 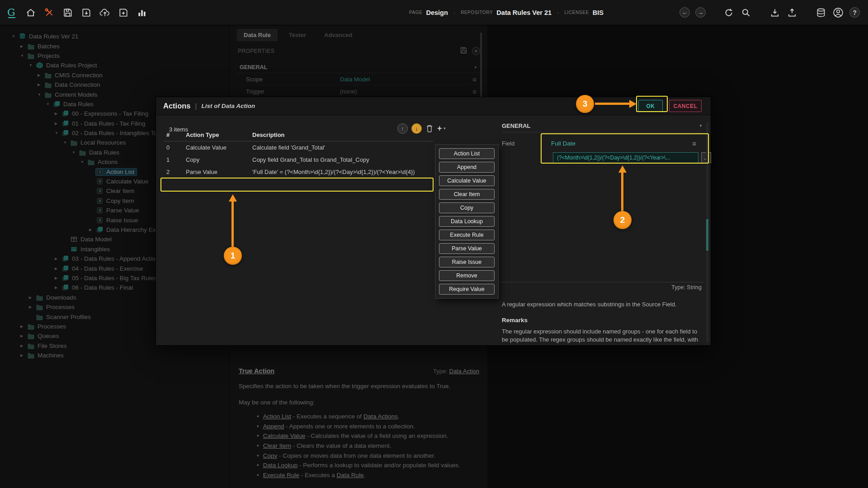 I want to click on detail-scroll-thumb, so click(x=707, y=235).